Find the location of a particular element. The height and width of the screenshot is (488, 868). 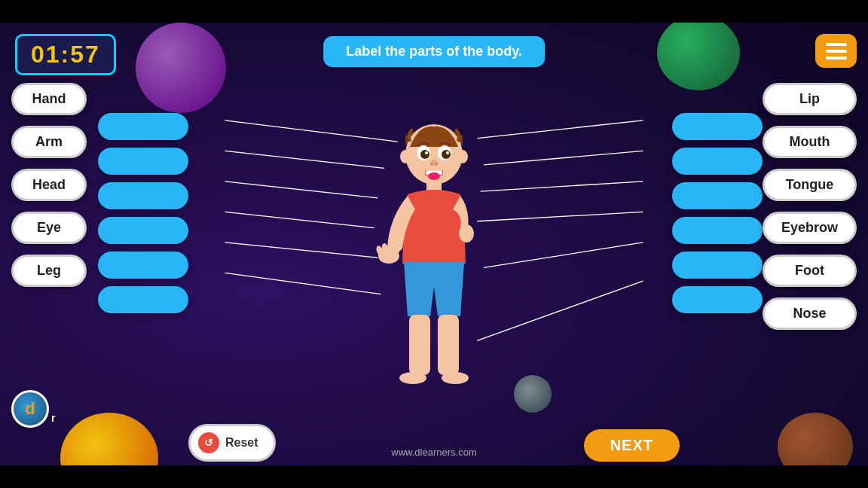

label-arm: Arm is located at coordinates (49, 142).